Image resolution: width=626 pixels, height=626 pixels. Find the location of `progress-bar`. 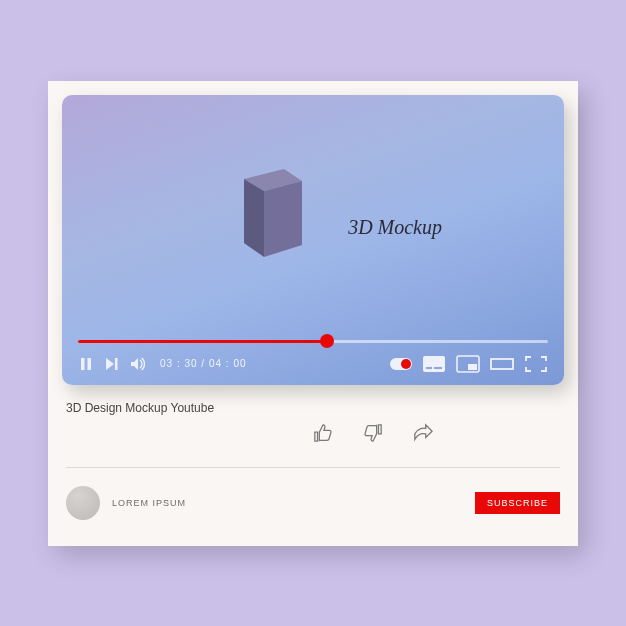

progress-bar is located at coordinates (313, 342).